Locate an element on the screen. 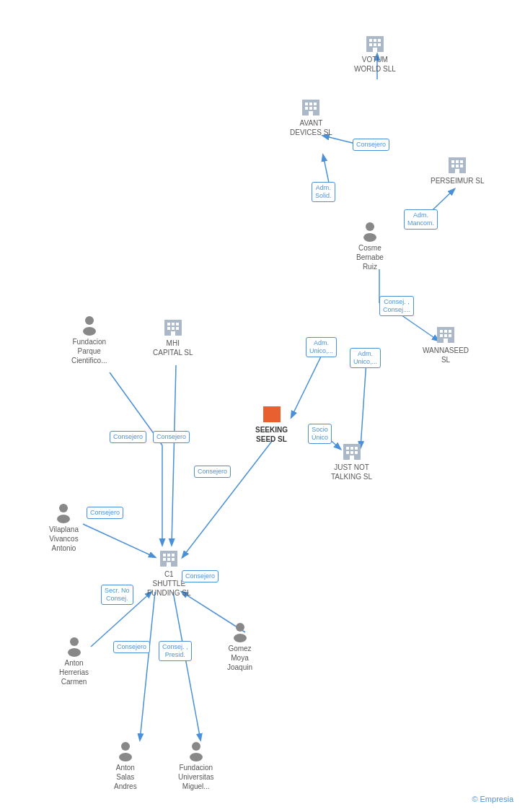 The height and width of the screenshot is (812, 525). mhi-label: MHI CAPITAL SL is located at coordinates (173, 348).